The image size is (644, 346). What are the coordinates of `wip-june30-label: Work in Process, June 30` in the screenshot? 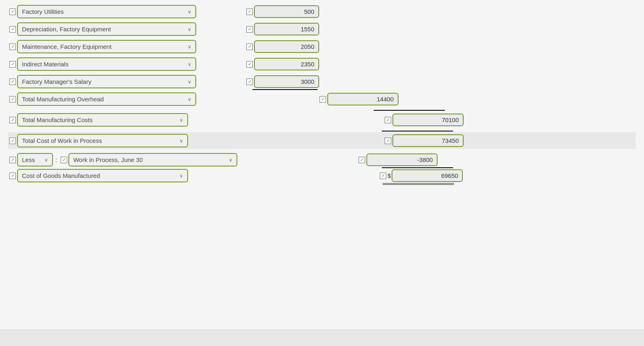 It's located at (108, 160).